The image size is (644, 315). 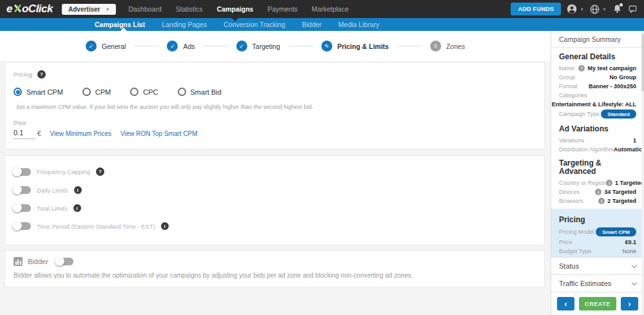 What do you see at coordinates (598, 232) in the screenshot?
I see `summary-row-pricing-model: Pricing Model Smart CPM` at bounding box center [598, 232].